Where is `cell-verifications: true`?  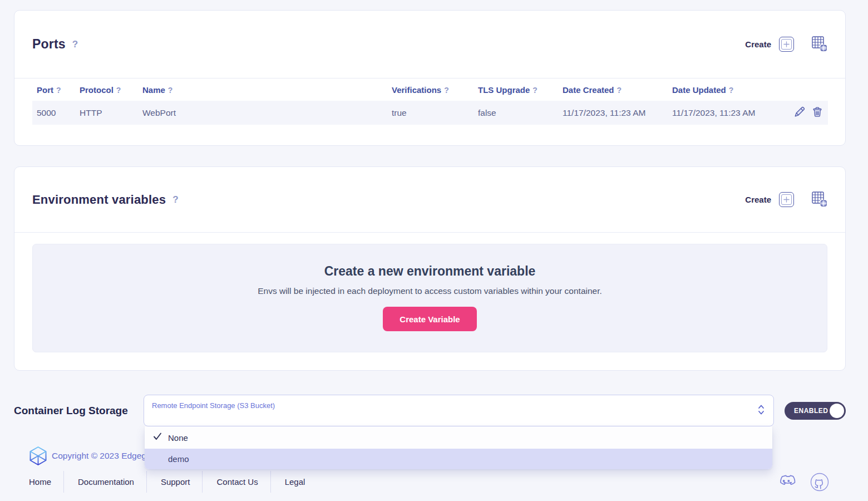 cell-verifications: true is located at coordinates (431, 112).